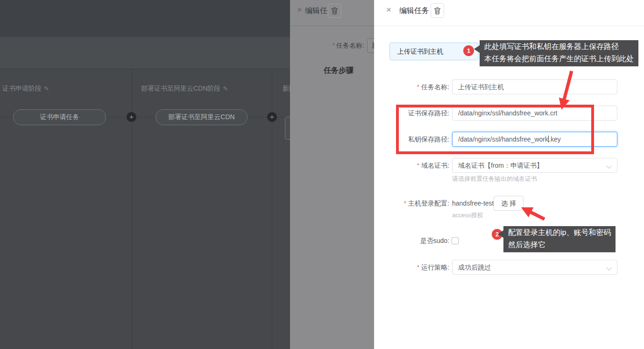 This screenshot has height=349, width=644. I want to click on stage-title-text: 新阶段, so click(286, 88).